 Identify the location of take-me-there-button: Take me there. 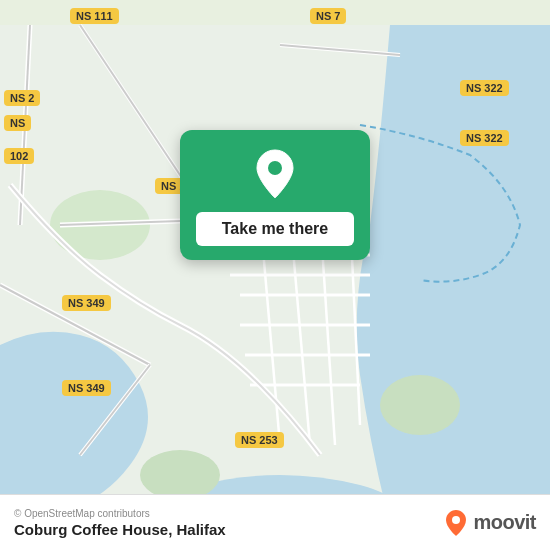
(275, 229).